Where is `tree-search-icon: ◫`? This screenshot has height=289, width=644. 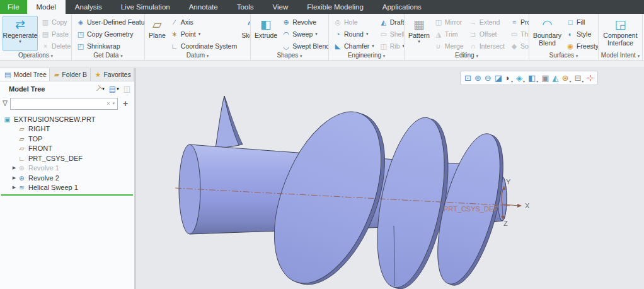 tree-search-icon: ◫ is located at coordinates (127, 89).